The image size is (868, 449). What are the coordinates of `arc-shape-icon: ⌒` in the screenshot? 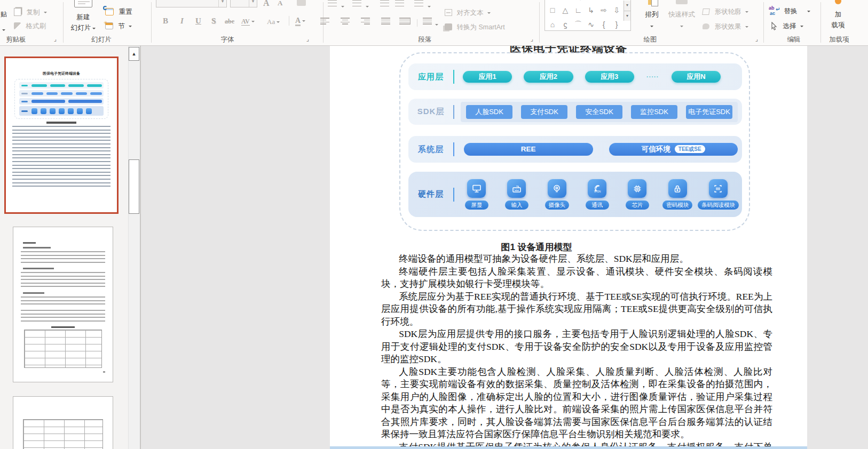 It's located at (578, 25).